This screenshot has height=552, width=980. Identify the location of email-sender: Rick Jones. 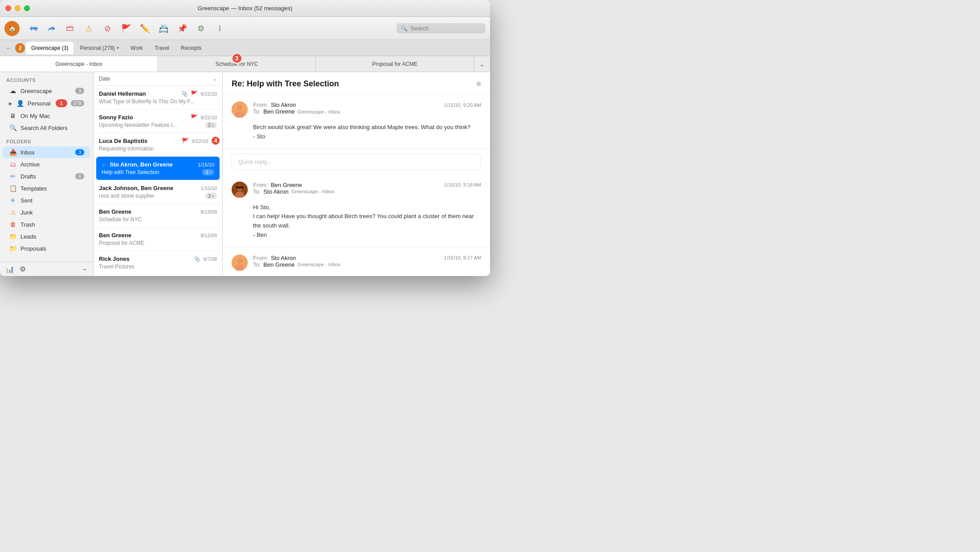
(145, 259).